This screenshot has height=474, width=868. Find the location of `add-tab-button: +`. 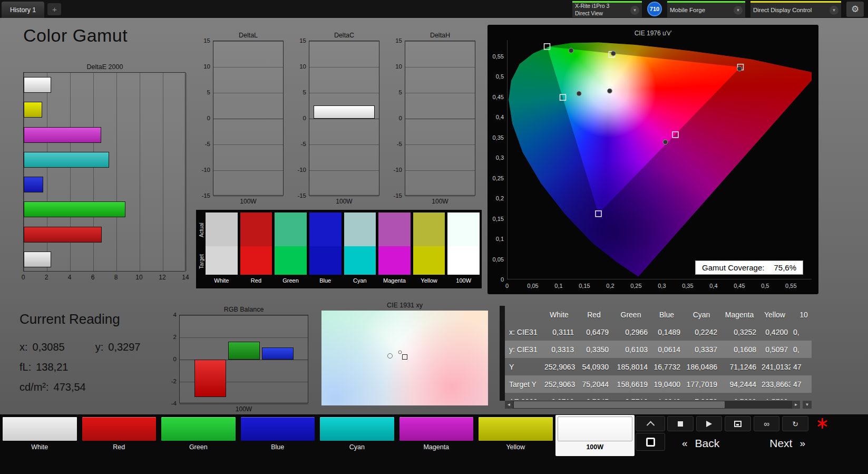

add-tab-button: + is located at coordinates (54, 9).